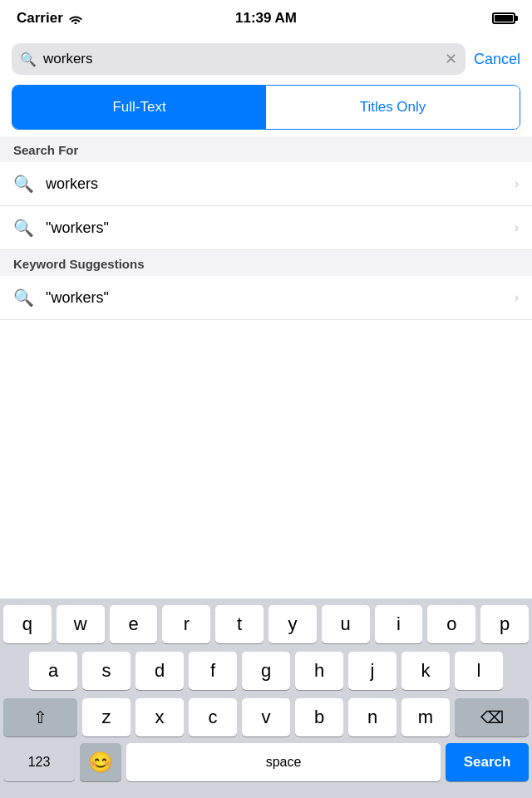 This screenshot has width=532, height=798. What do you see at coordinates (27, 624) in the screenshot?
I see `key-q: q` at bounding box center [27, 624].